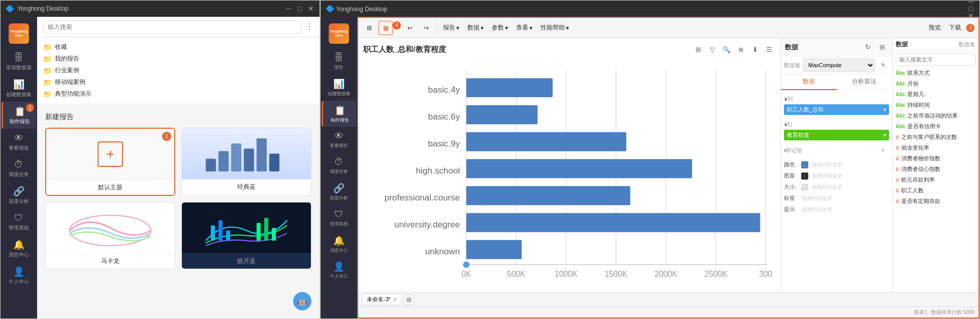 This screenshot has height=319, width=980. I want to click on tree-item-industry: 📁 行业案例, so click(178, 70).